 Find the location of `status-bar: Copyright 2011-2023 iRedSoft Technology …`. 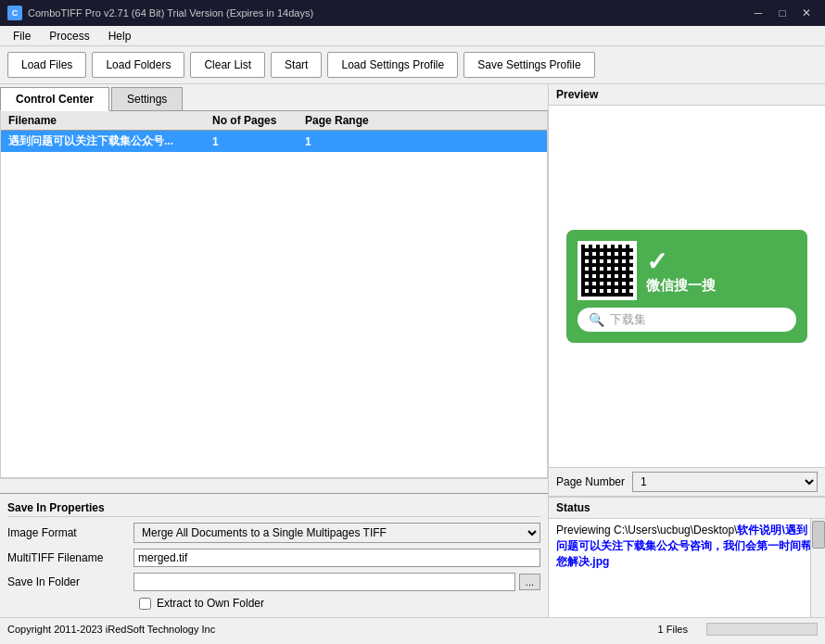

status-bar: Copyright 2011-2023 iRedSoft Technology … is located at coordinates (412, 628).